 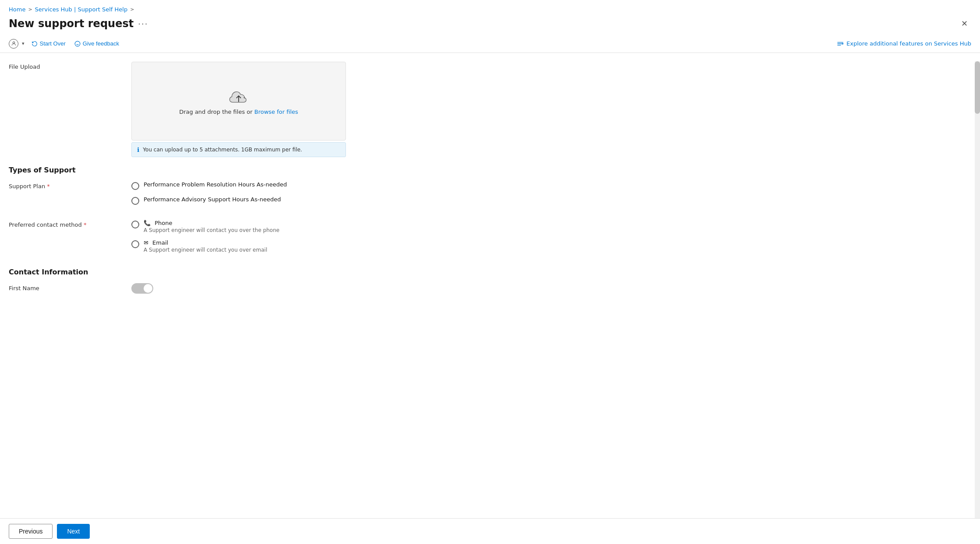 What do you see at coordinates (14, 44) in the screenshot?
I see `user-avatar` at bounding box center [14, 44].